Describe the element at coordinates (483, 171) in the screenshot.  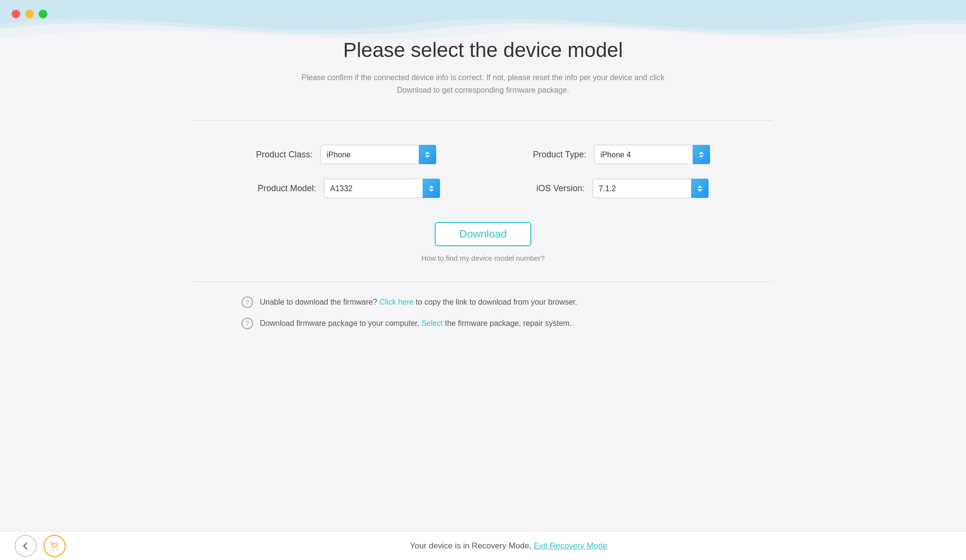
I see `form-section: Product Class: iPhone iPad iPod Product …` at that location.